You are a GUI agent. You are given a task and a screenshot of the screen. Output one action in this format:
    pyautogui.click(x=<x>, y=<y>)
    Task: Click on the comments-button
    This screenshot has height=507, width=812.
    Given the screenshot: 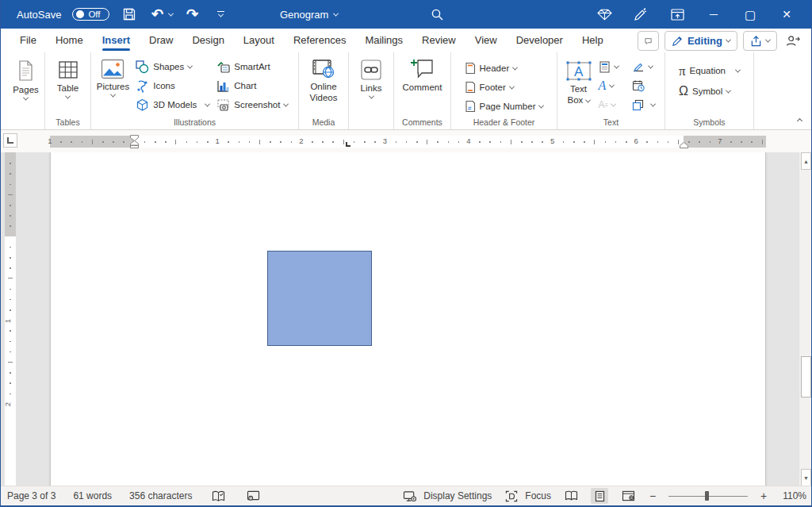 What is the action you would take?
    pyautogui.click(x=649, y=41)
    